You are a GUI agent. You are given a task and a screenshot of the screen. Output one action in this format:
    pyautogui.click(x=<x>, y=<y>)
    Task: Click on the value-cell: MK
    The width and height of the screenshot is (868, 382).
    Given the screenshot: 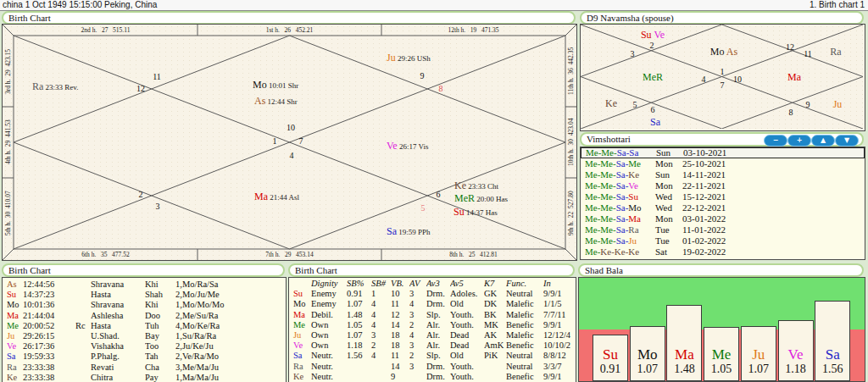 What is the action you would take?
    pyautogui.click(x=495, y=325)
    